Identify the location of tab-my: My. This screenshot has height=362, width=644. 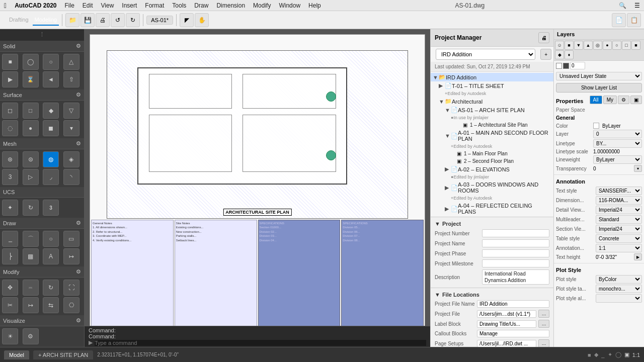
(610, 100).